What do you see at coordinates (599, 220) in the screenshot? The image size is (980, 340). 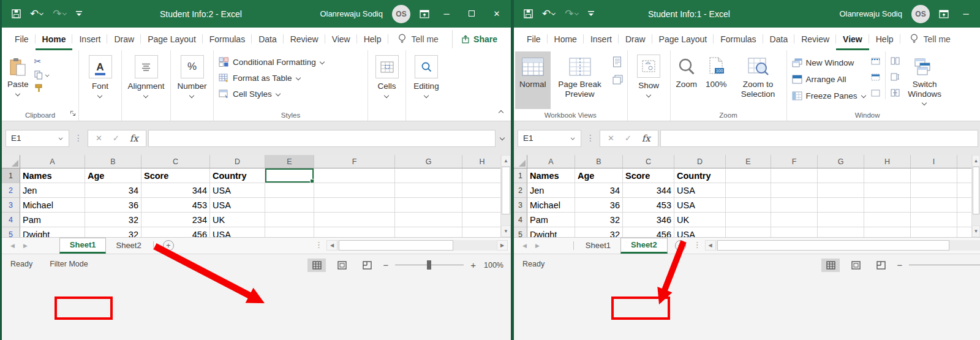 I see `cell-B4: 32` at bounding box center [599, 220].